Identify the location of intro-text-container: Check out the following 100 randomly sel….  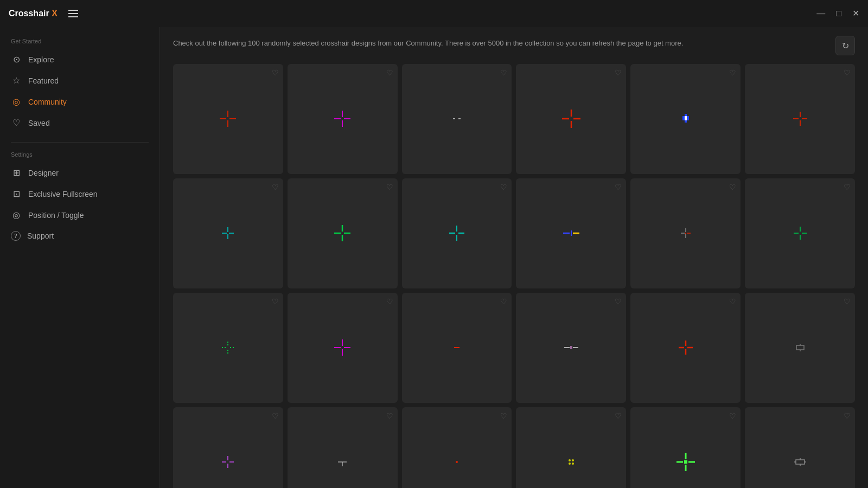
(514, 47).